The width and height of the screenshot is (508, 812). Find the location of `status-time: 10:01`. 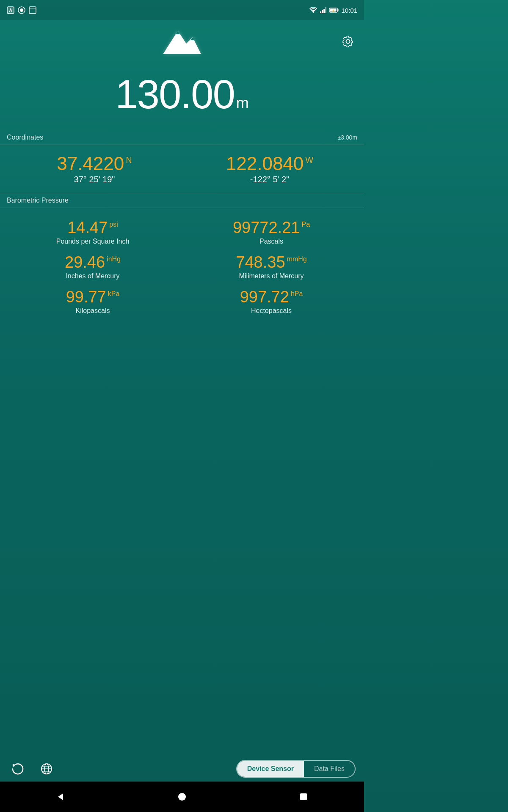

status-time: 10:01 is located at coordinates (349, 10).